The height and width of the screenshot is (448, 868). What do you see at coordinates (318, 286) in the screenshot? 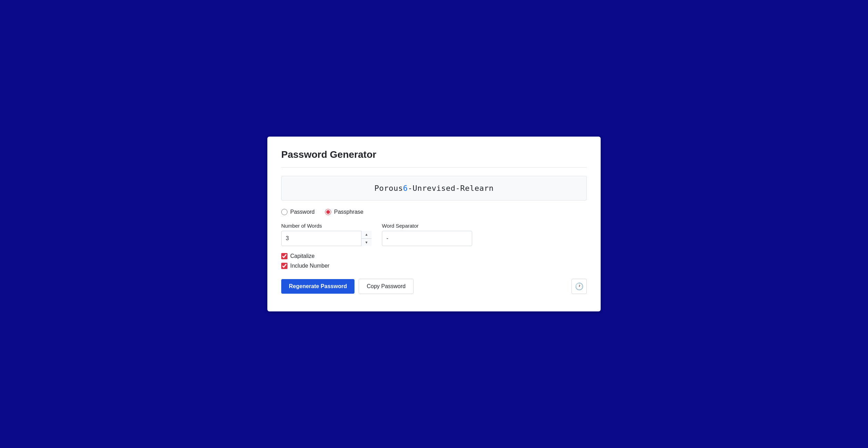
I see `regenerate-button: Regenerate Password` at bounding box center [318, 286].